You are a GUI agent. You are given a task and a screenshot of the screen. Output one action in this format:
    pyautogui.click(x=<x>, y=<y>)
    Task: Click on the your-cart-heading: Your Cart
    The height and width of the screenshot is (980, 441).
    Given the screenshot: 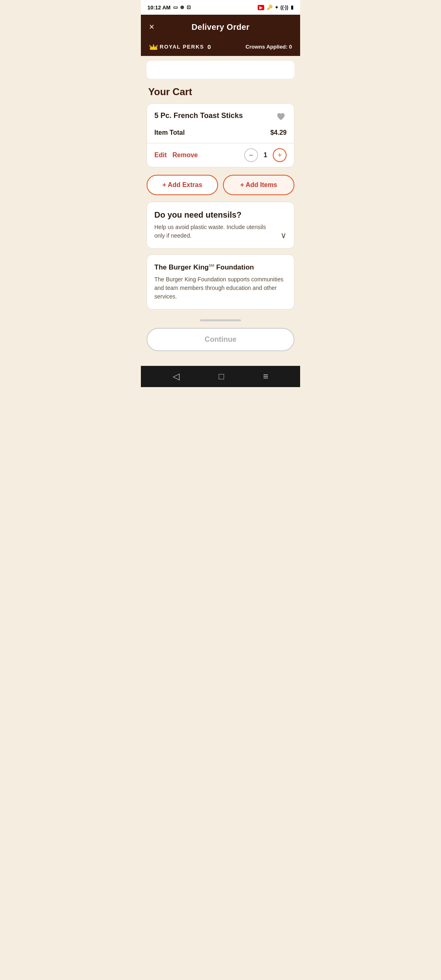 What is the action you would take?
    pyautogui.click(x=220, y=93)
    